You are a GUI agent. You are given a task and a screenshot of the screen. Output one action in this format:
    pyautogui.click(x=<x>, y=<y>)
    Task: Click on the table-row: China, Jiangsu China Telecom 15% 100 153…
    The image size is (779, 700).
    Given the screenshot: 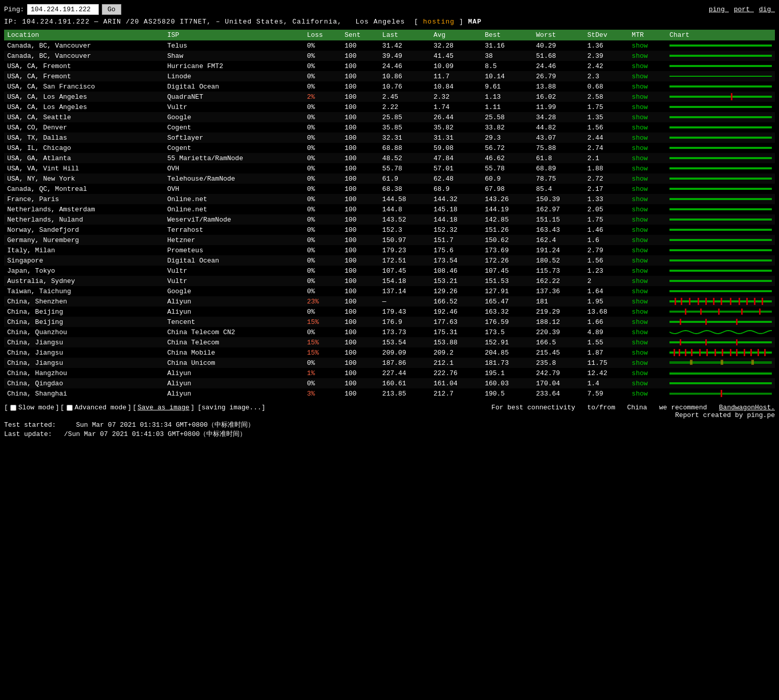 What is the action you would take?
    pyautogui.click(x=390, y=342)
    